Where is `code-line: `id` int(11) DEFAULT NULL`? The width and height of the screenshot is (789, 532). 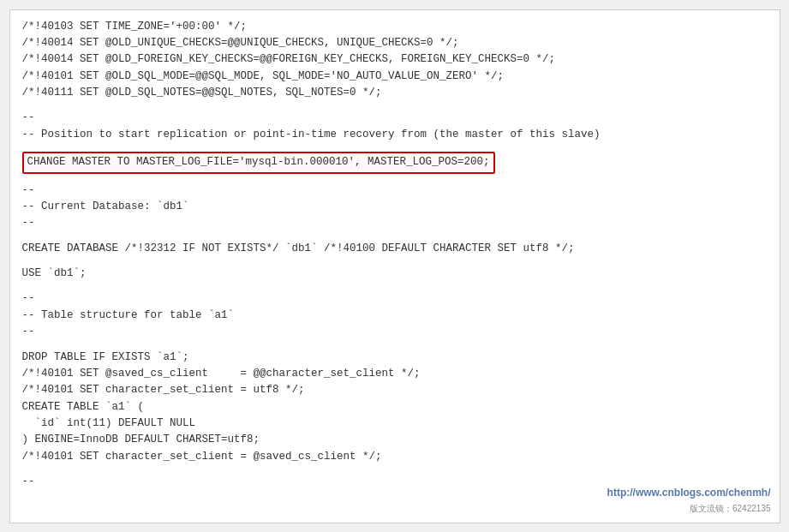 code-line: `id` int(11) DEFAULT NULL is located at coordinates (395, 423).